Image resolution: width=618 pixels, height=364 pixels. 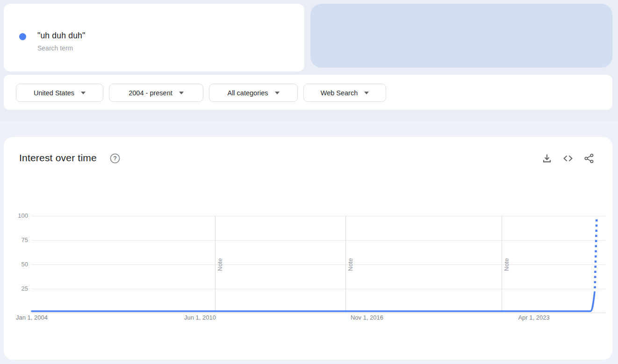 I want to click on section-title: Interest over time, so click(x=58, y=158).